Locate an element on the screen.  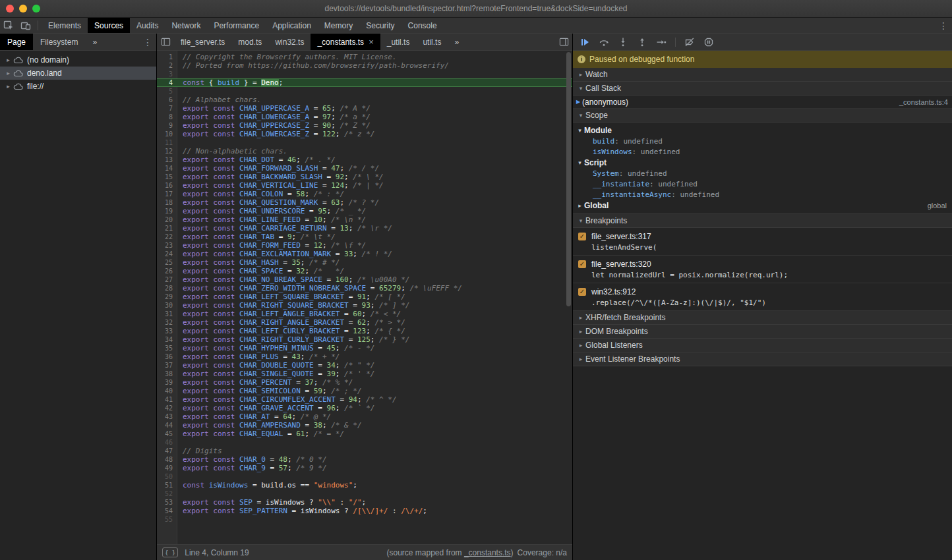
toggle-debugger-sidebar-button is located at coordinates (564, 42).